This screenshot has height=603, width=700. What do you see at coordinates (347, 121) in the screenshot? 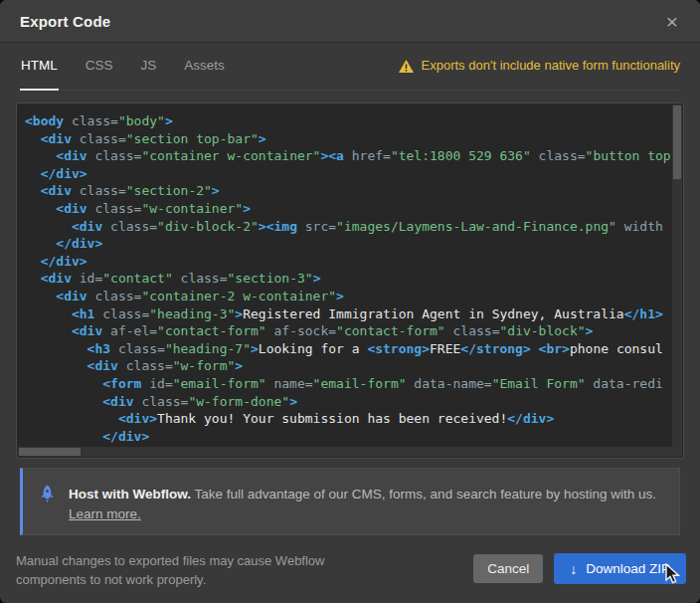
I see `code-line: <body class="body">` at bounding box center [347, 121].